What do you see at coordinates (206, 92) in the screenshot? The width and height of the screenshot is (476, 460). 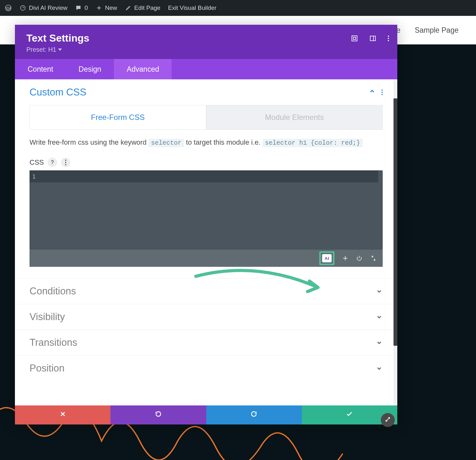 I see `section-custom-css-header: Custom CSS` at bounding box center [206, 92].